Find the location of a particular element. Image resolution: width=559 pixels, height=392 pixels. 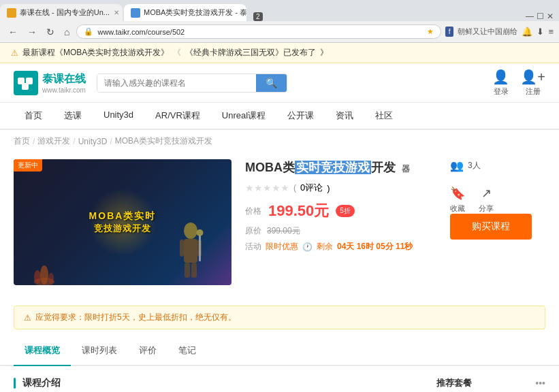

tab1-close: ✕ is located at coordinates (116, 12).